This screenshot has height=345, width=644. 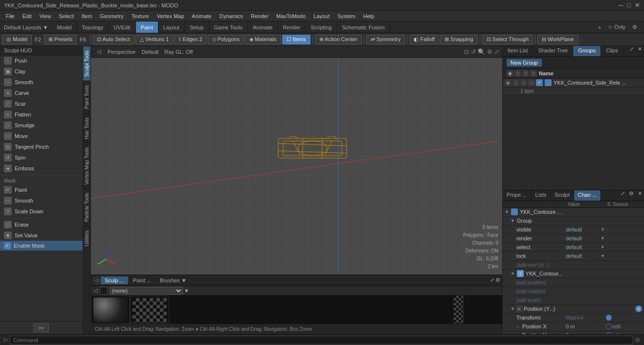 What do you see at coordinates (508, 40) in the screenshot?
I see `select-through-button: ⊡ Select Through` at bounding box center [508, 40].